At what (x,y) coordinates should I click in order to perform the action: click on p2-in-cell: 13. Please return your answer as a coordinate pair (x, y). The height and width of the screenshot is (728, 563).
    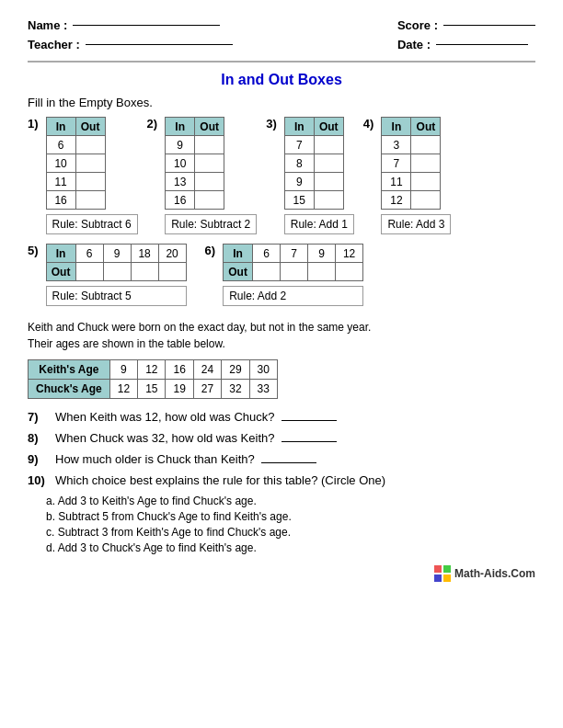
    Looking at the image, I should click on (180, 182).